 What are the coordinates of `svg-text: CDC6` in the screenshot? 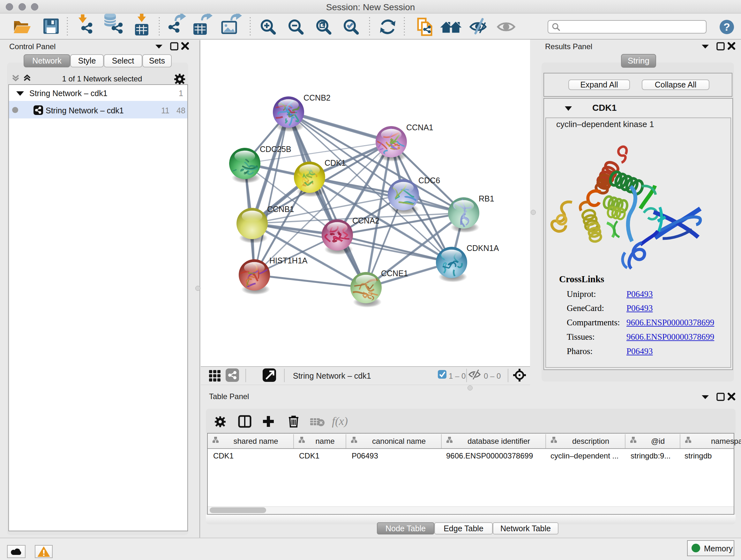 It's located at (429, 180).